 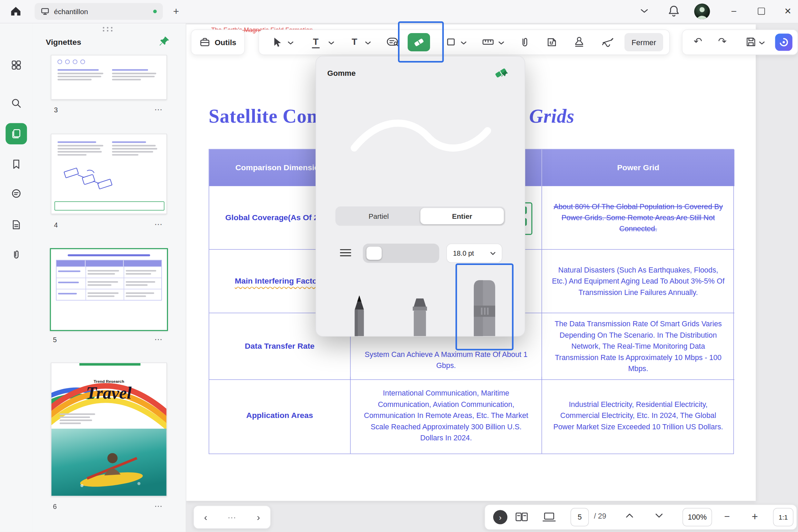 What do you see at coordinates (159, 224) in the screenshot?
I see `thumbnail-menu-4: ···` at bounding box center [159, 224].